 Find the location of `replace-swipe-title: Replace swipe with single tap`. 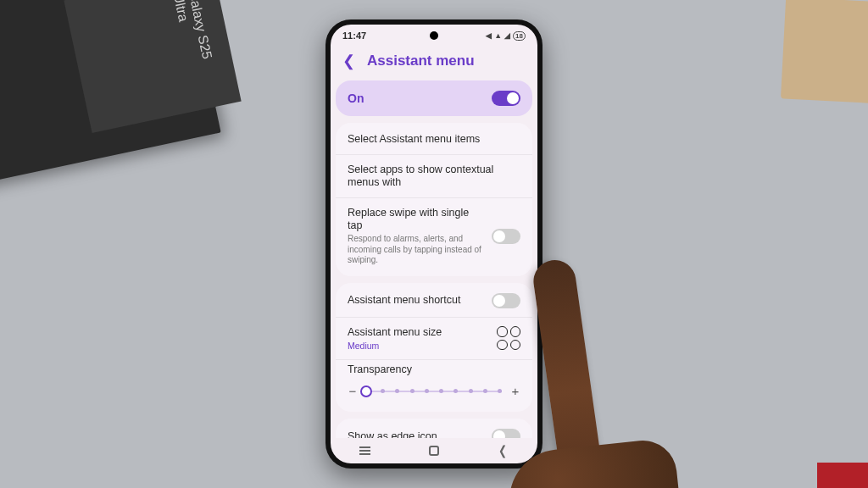

replace-swipe-title: Replace swipe with single tap is located at coordinates (415, 219).